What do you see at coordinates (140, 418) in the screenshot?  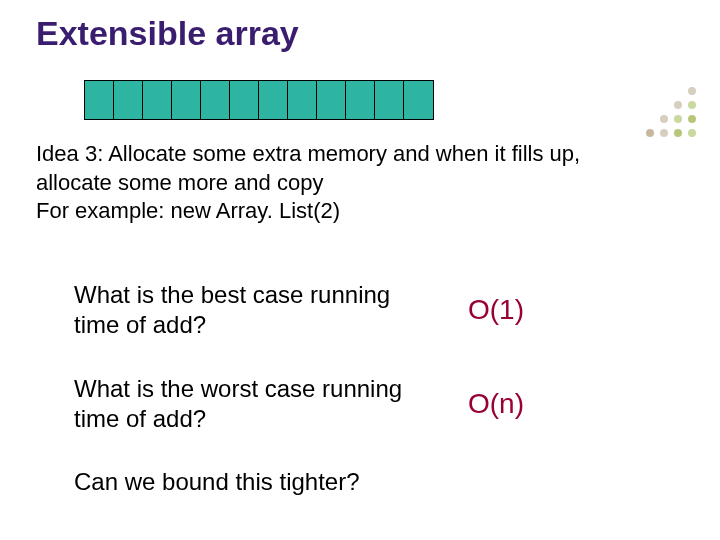 I see `q2-line2: time of add?` at bounding box center [140, 418].